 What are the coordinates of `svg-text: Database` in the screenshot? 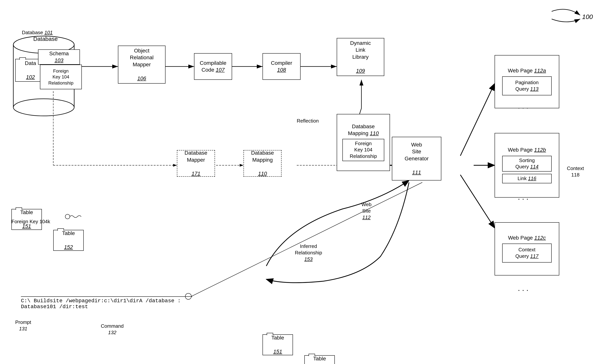 It's located at (46, 39).